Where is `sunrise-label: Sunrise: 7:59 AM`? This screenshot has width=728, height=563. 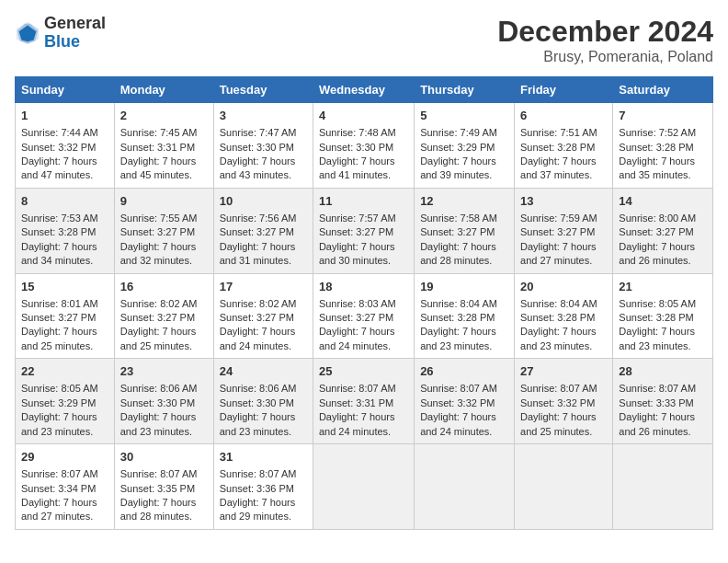
sunrise-label: Sunrise: 7:59 AM is located at coordinates (559, 218).